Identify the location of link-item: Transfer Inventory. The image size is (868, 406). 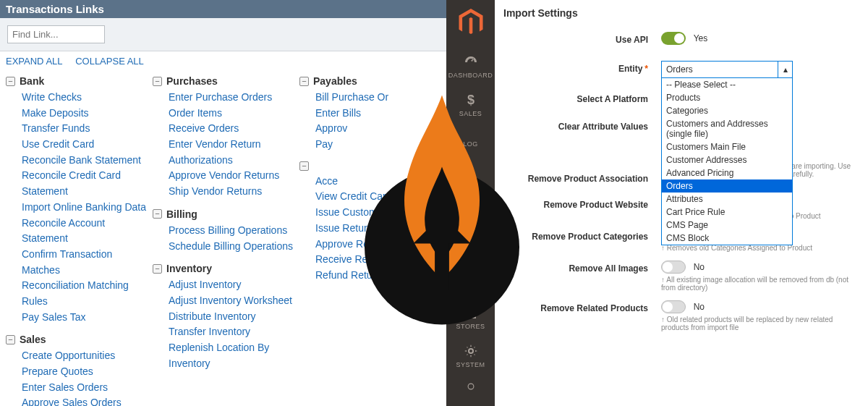
(234, 332).